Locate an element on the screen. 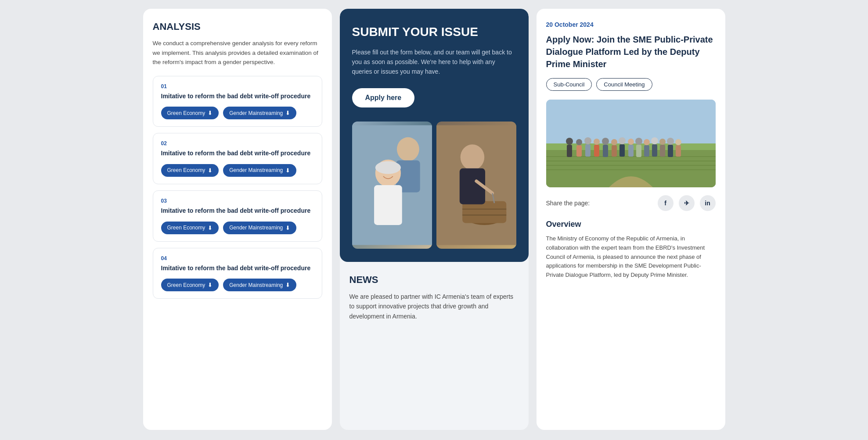  badge-council-meeting: Council Meeting is located at coordinates (624, 84).